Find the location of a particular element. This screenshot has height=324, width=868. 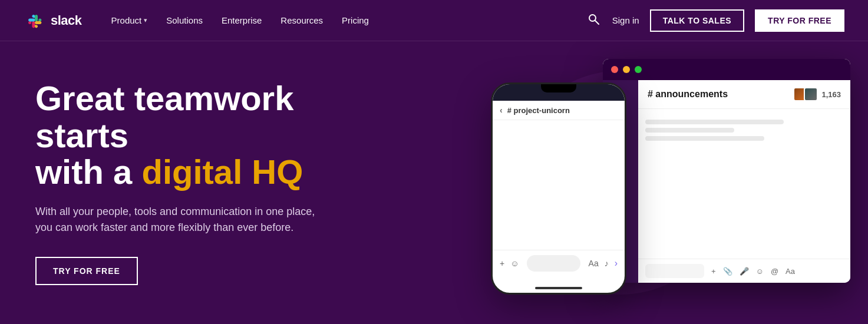

phone-font-icon: Aa is located at coordinates (594, 263).